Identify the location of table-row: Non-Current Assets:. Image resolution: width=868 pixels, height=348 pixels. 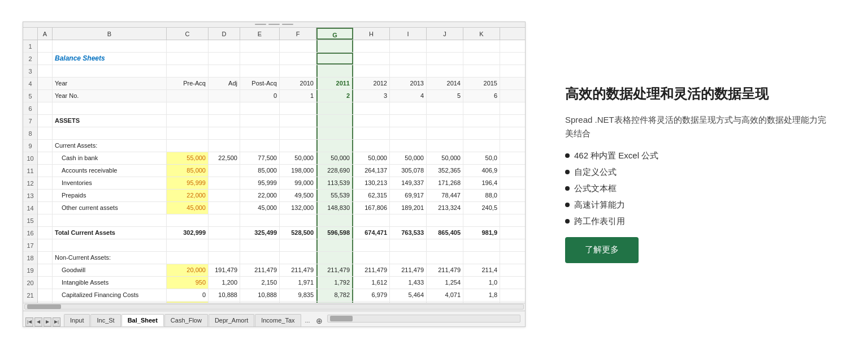
(281, 258).